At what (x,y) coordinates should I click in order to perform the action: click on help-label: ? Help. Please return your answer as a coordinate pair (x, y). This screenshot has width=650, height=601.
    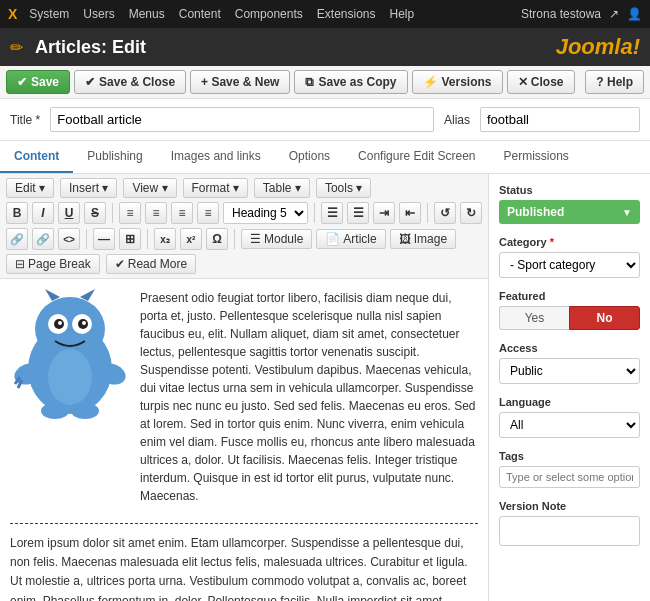
    Looking at the image, I should click on (614, 82).